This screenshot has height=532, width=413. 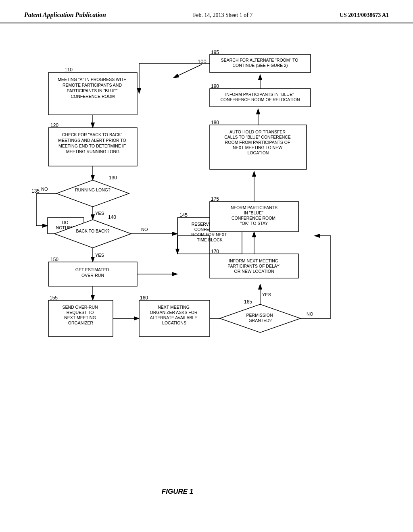 What do you see at coordinates (215, 251) in the screenshot?
I see `label-170: 170` at bounding box center [215, 251].